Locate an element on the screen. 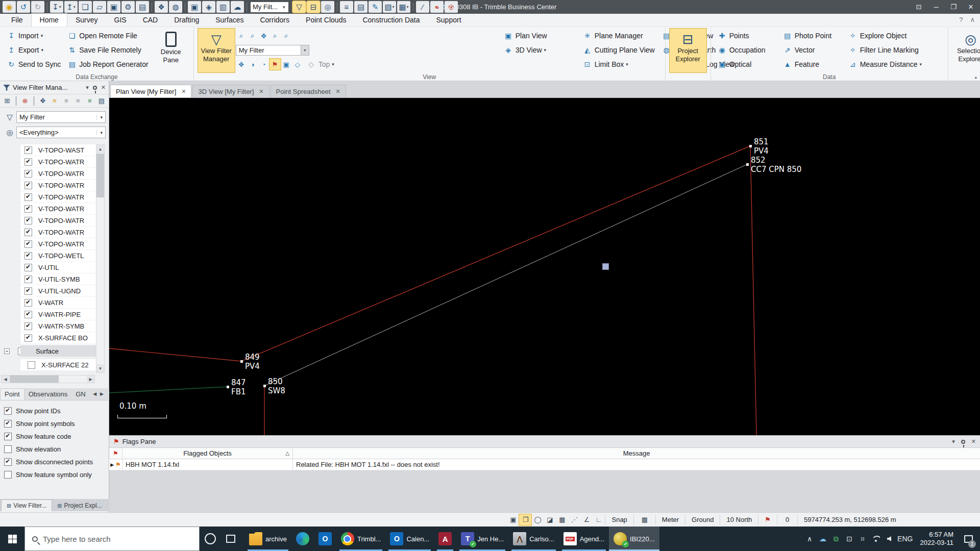 The width and height of the screenshot is (980, 551). adobe-pdf: Agend... is located at coordinates (584, 539).